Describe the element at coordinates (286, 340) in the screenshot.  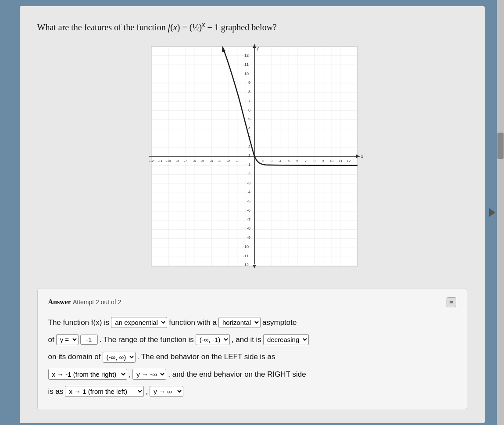
I see `line2-select-behavior: decreasing increasing constant` at that location.